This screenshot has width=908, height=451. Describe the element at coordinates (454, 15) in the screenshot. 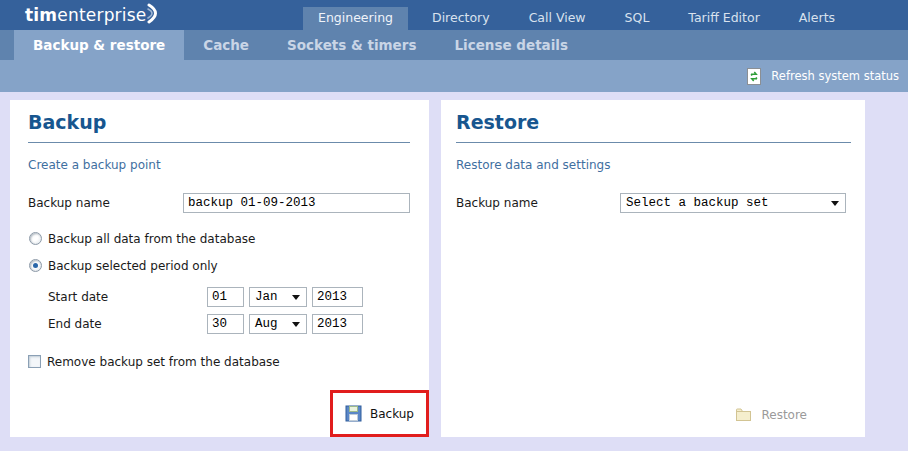

I see `top-navigation-bar: timenterprise Engineering Directory Call…` at that location.